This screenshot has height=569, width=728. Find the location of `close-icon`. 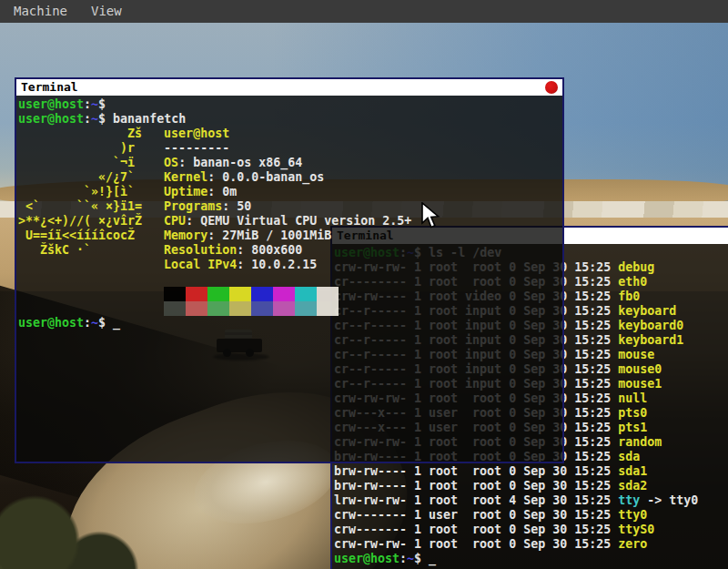

close-icon is located at coordinates (551, 87).